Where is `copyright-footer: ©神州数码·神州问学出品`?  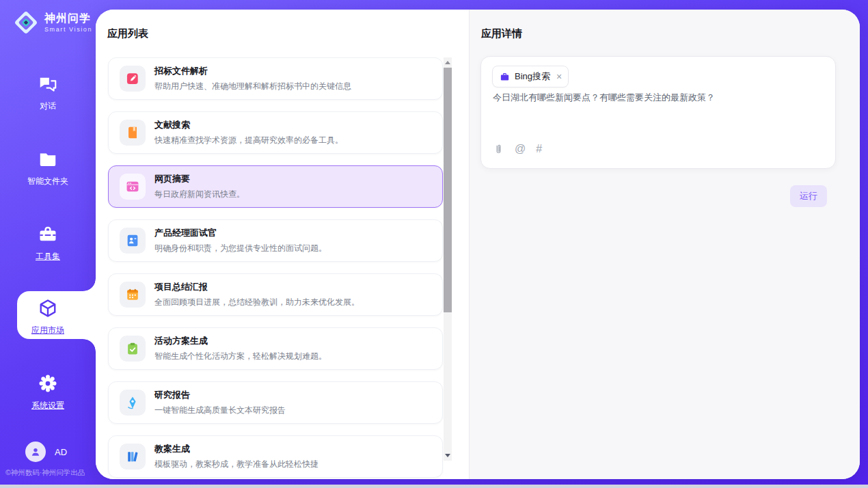 copyright-footer: ©神州数码·神州问学出品 is located at coordinates (57, 473).